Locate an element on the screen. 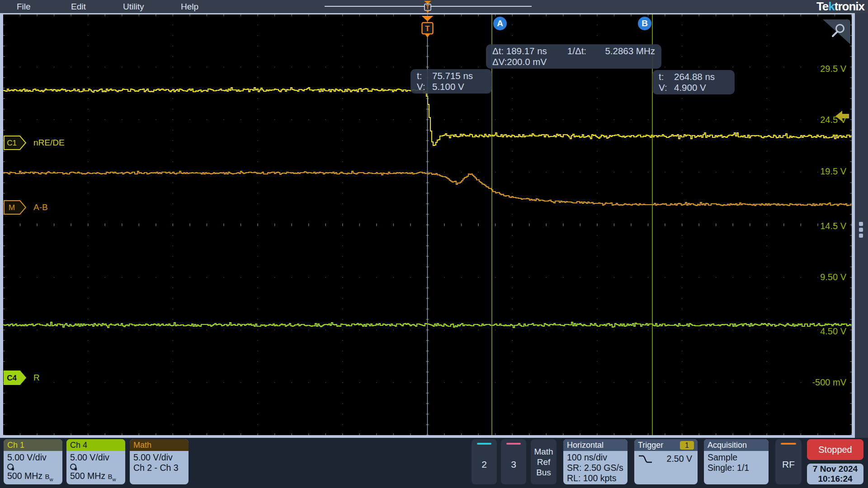 The height and width of the screenshot is (488, 868). acquisition-settings-badge: Acquisition Sample Single: 1/1 is located at coordinates (736, 462).